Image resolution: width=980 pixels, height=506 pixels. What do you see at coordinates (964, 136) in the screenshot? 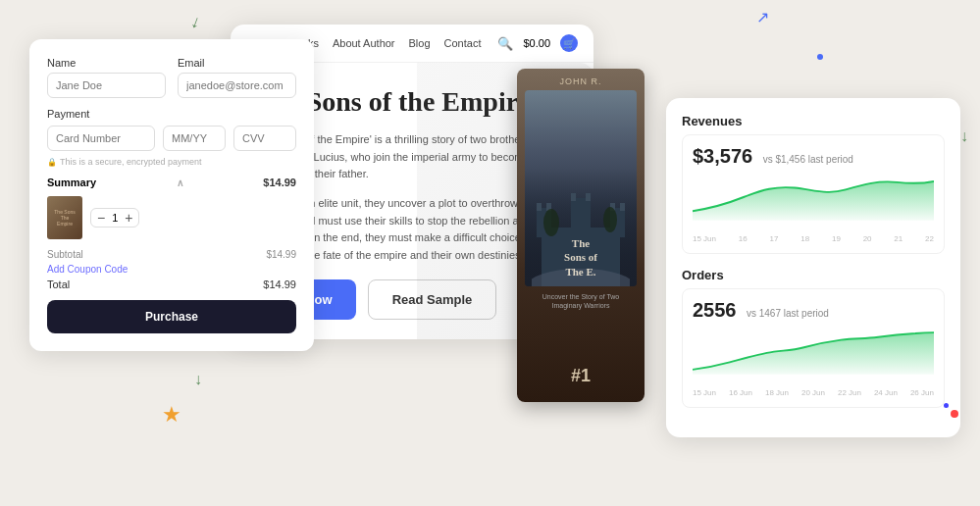
I see `arrow-deco-right: ↓` at bounding box center [964, 136].